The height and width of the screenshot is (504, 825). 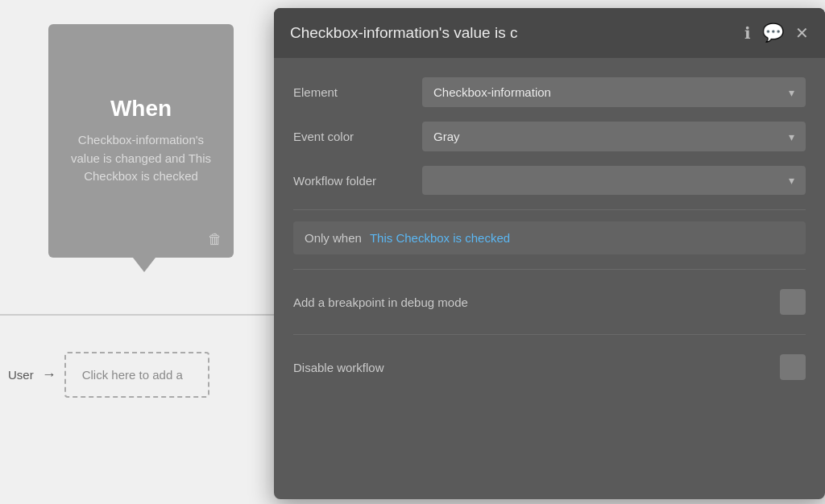 I want to click on disable-workflow-label: Disable workflow, so click(x=338, y=367).